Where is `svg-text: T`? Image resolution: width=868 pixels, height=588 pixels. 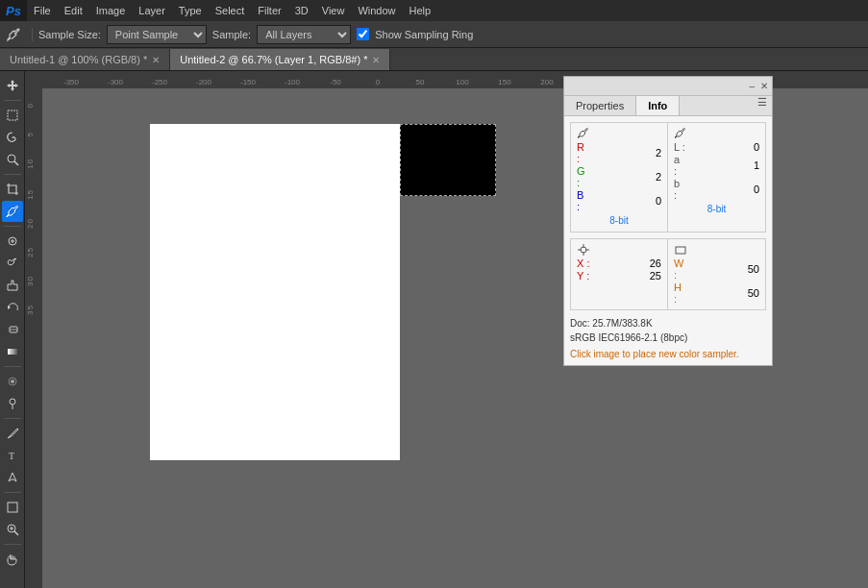
svg-text: T is located at coordinates (12, 455).